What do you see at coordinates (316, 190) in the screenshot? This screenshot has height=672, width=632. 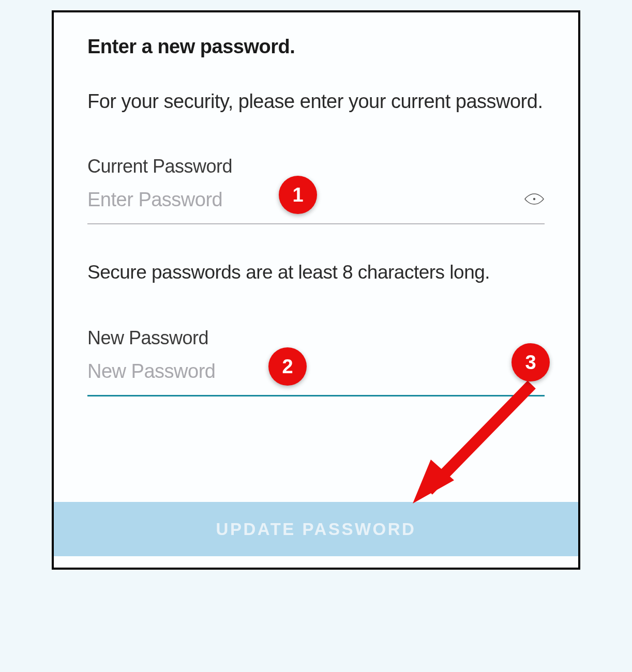 I see `current-password-field-group: Current Password 1` at bounding box center [316, 190].